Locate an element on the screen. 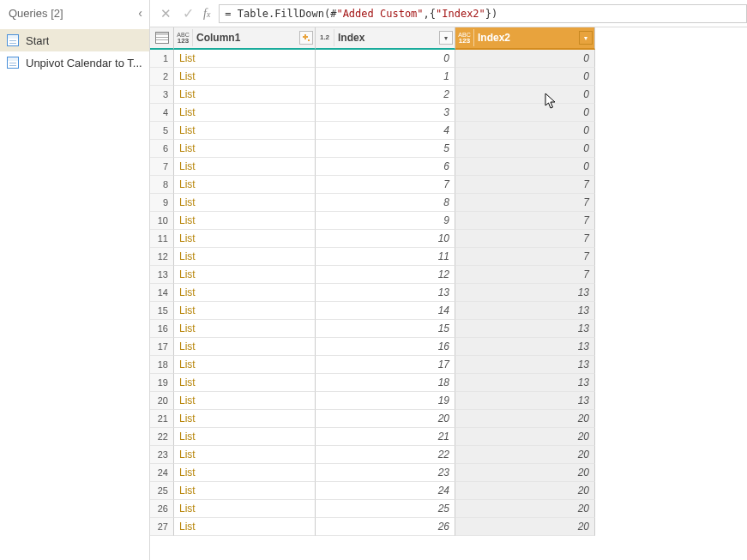  cell-index: 20 is located at coordinates (386, 418).